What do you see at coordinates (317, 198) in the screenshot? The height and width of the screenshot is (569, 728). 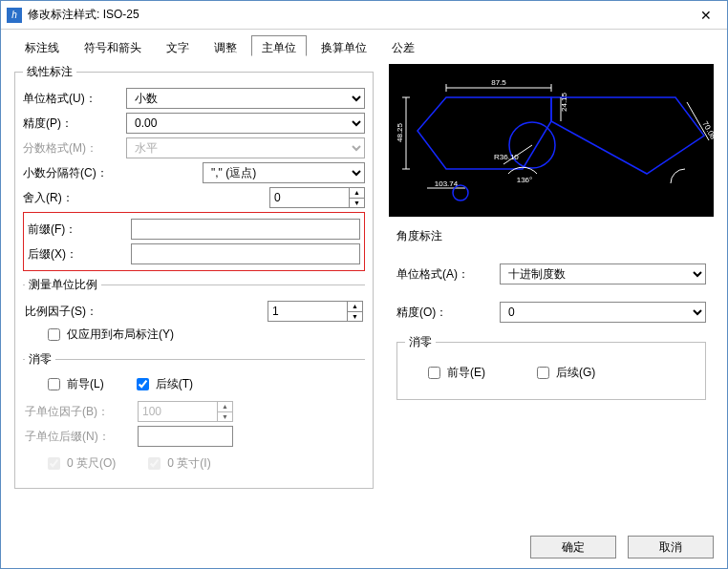 I see `round-spinner: ▲▼` at bounding box center [317, 198].